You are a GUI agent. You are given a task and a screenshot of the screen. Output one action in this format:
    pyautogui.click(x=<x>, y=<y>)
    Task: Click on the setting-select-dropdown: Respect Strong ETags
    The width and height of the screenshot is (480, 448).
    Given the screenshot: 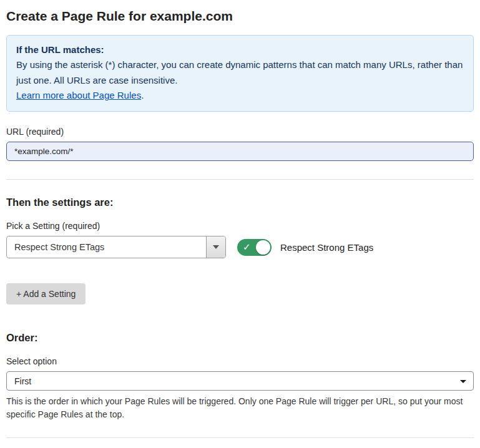 What is the action you would take?
    pyautogui.click(x=116, y=247)
    